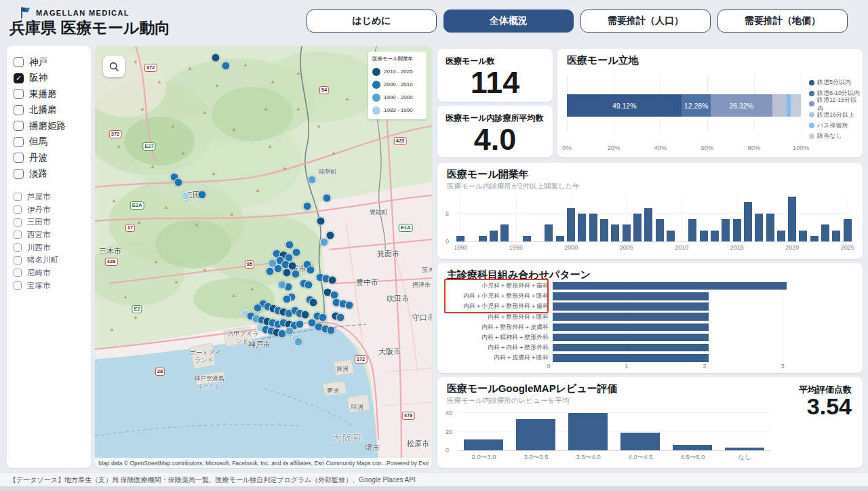 The width and height of the screenshot is (868, 491). What do you see at coordinates (49, 142) in the screenshot?
I see `region-filter-item: 但馬` at bounding box center [49, 142].